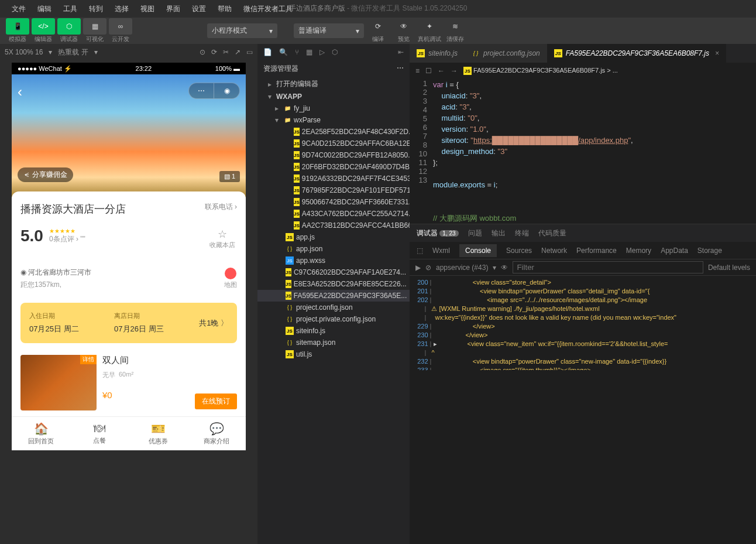 The width and height of the screenshot is (756, 544). What do you see at coordinates (222, 239) in the screenshot?
I see `favorite-button: ☆收藏本店` at bounding box center [222, 239].